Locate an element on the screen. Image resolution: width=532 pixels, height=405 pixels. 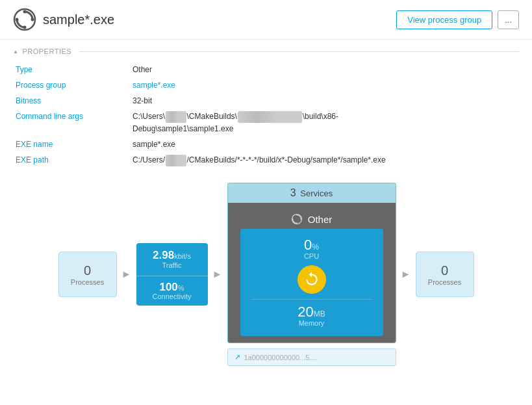
memory-label: Memory is located at coordinates (312, 323).